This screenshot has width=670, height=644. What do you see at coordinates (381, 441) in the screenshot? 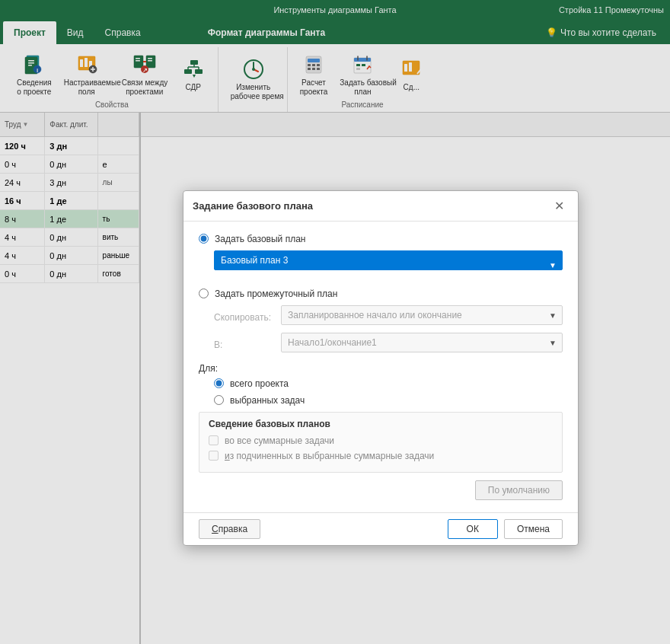
I see `checkbox-all-summary: во все суммарные задачи` at bounding box center [381, 441].